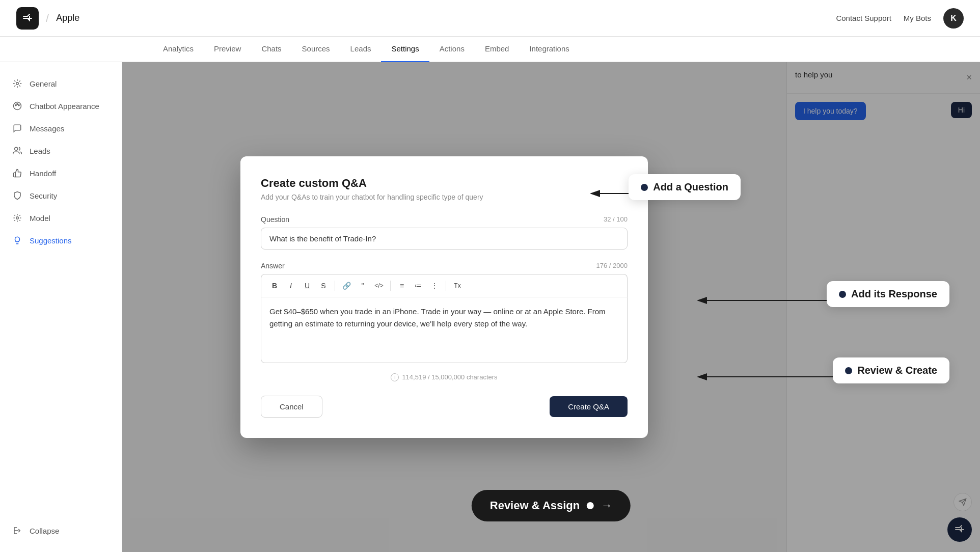 The height and width of the screenshot is (552, 980). What do you see at coordinates (444, 314) in the screenshot?
I see `answer-section: Answer 176 / 2000 B I U S 🔗 " </> ≡` at bounding box center [444, 314].